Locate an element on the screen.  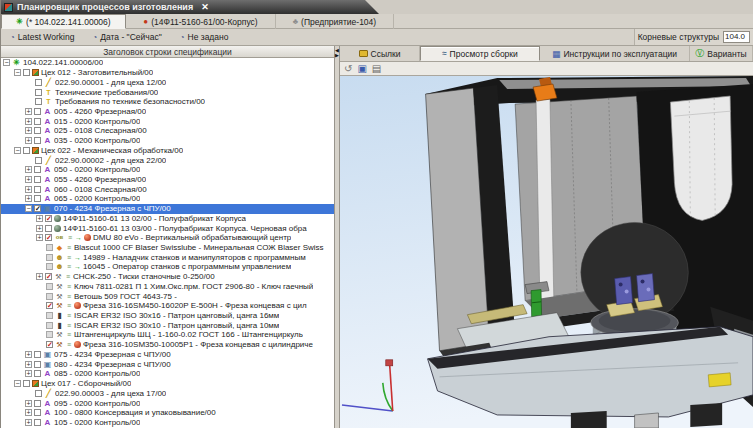
tab-process-structure: ✳ (* 104.022.141.00006) is located at coordinates (64, 22).